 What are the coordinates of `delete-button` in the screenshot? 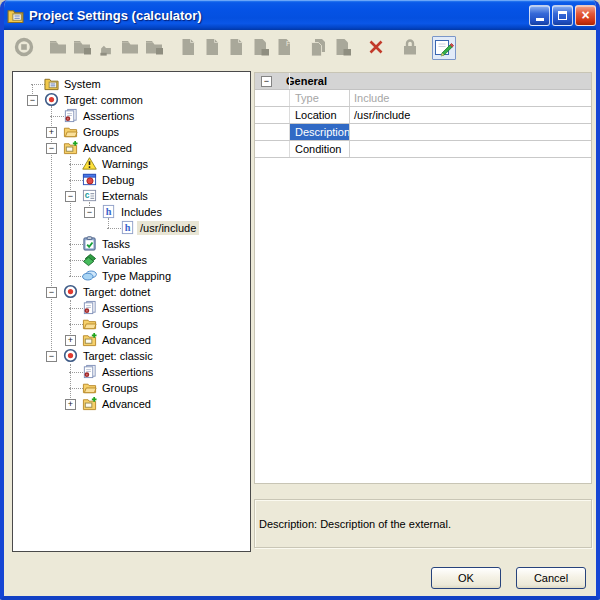 It's located at (376, 48).